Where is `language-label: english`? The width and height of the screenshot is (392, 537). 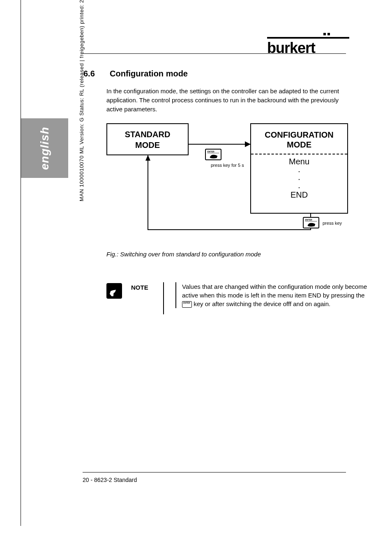 language-label: english is located at coordinates (44, 148).